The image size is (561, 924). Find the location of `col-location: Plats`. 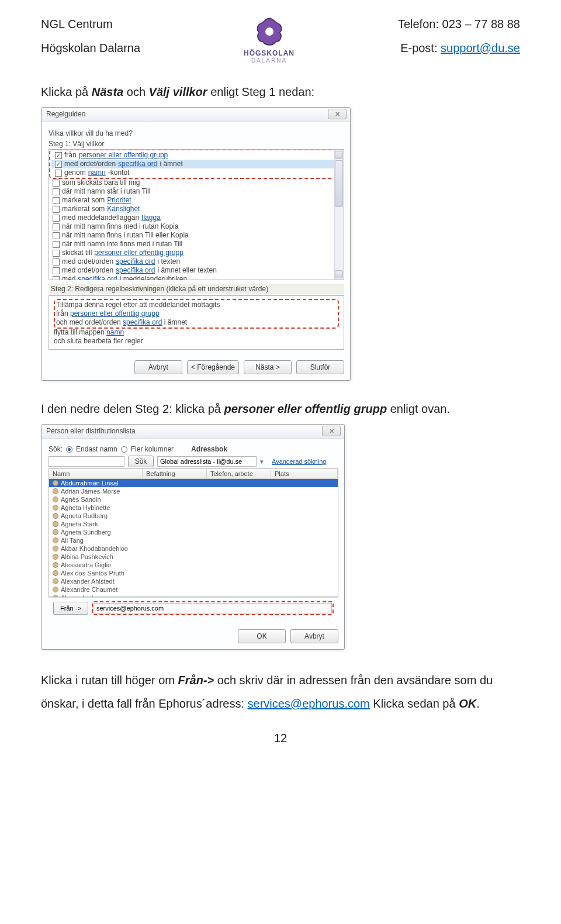

col-location: Plats is located at coordinates (304, 474).